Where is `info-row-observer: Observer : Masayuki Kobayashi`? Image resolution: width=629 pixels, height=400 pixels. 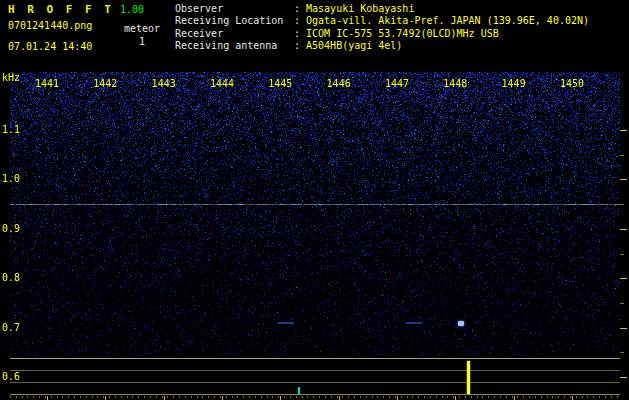
info-row-observer: Observer : Masayuki Kobayashi is located at coordinates (382, 9).